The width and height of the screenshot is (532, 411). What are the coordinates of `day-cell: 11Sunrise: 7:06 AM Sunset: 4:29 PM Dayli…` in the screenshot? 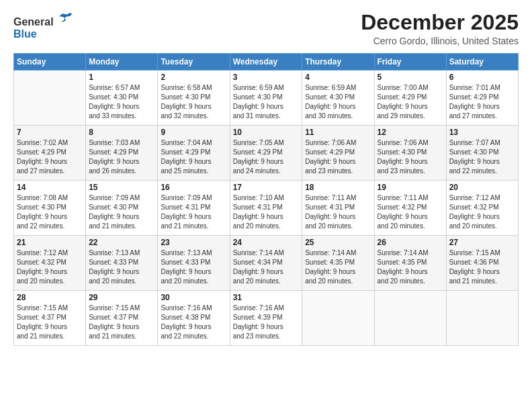 It's located at (339, 153).